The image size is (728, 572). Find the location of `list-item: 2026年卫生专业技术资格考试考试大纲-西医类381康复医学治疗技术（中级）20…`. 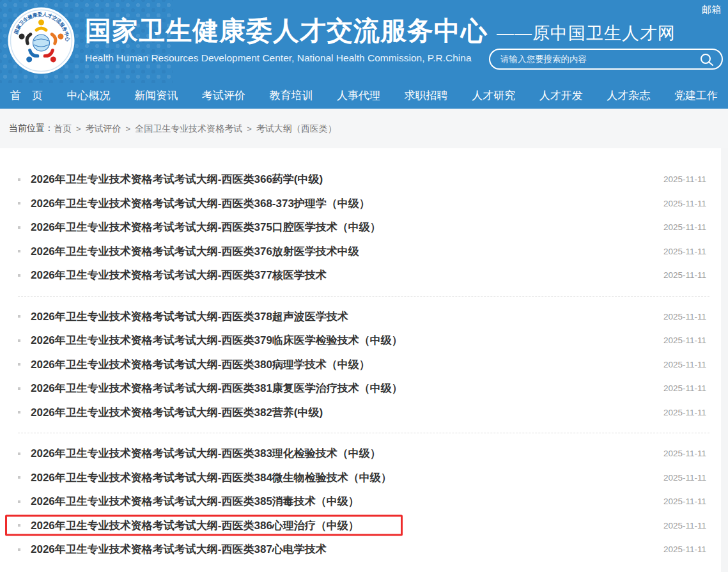

list-item: 2026年卫生专业技术资格考试考试大纲-西医类381康复医学治疗技术（中级）20… is located at coordinates (360, 389).